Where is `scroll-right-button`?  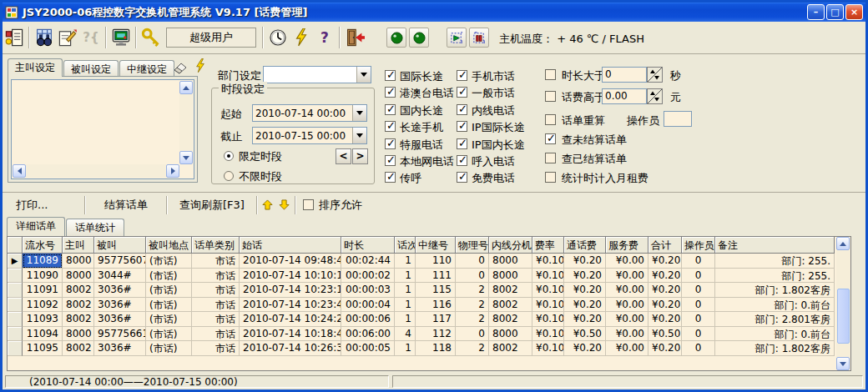 scroll-right-button is located at coordinates (173, 171).